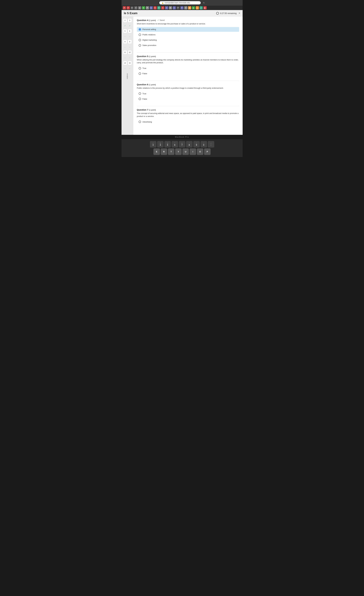 The image size is (364, 596). What do you see at coordinates (130, 63) in the screenshot?
I see `sidebar-num-15: 15` at bounding box center [130, 63].